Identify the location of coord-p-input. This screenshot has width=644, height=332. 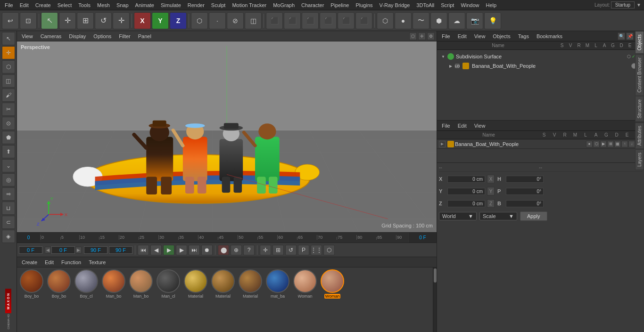
(525, 191).